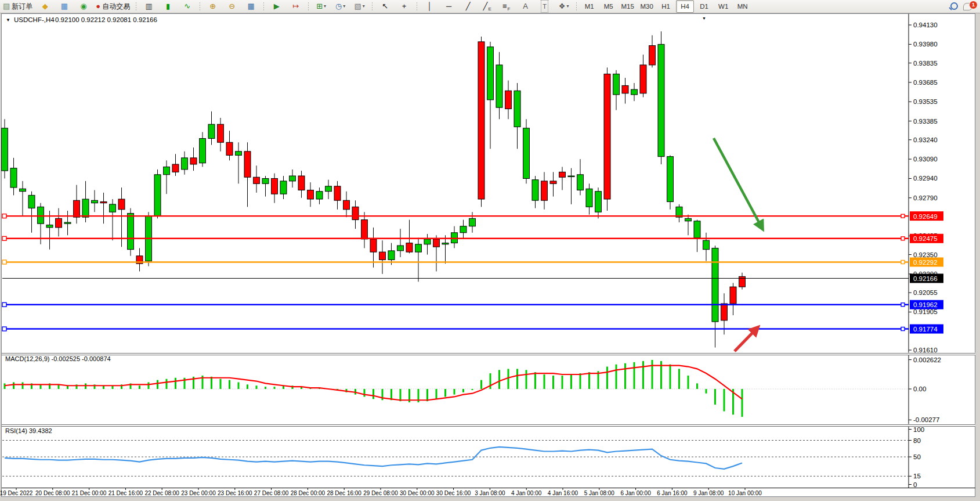 Image resolution: width=980 pixels, height=501 pixels. What do you see at coordinates (321, 6) in the screenshot?
I see `indicators-button: ⊞▾` at bounding box center [321, 6].